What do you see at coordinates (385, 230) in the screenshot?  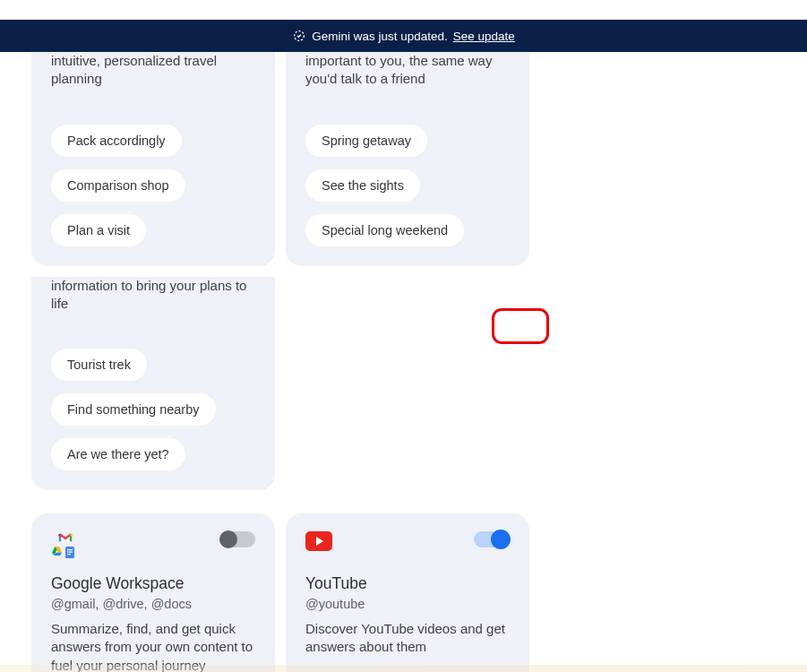 I see `chip-special-long-weekend: Special long weekend` at bounding box center [385, 230].